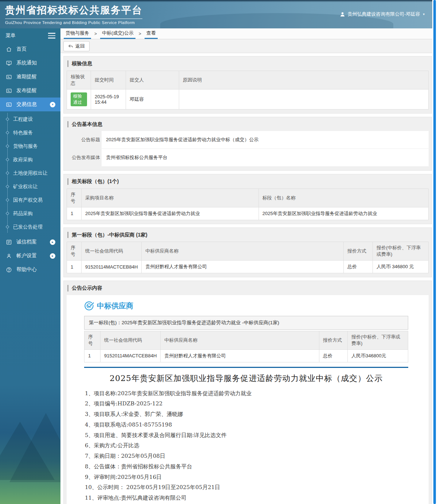 This screenshot has width=437, height=504. What do you see at coordinates (30, 132) in the screenshot?
I see `sidebar-subitem-featured-services: 特色服务` at bounding box center [30, 132].